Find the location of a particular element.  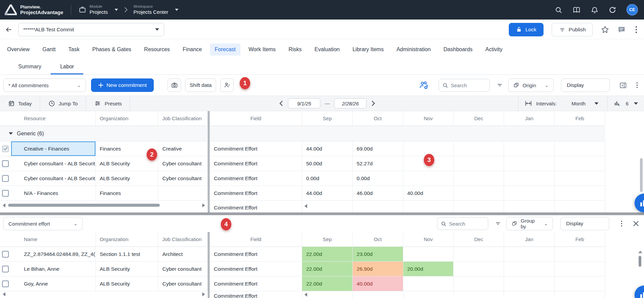

presets-button: Presets is located at coordinates (108, 103).